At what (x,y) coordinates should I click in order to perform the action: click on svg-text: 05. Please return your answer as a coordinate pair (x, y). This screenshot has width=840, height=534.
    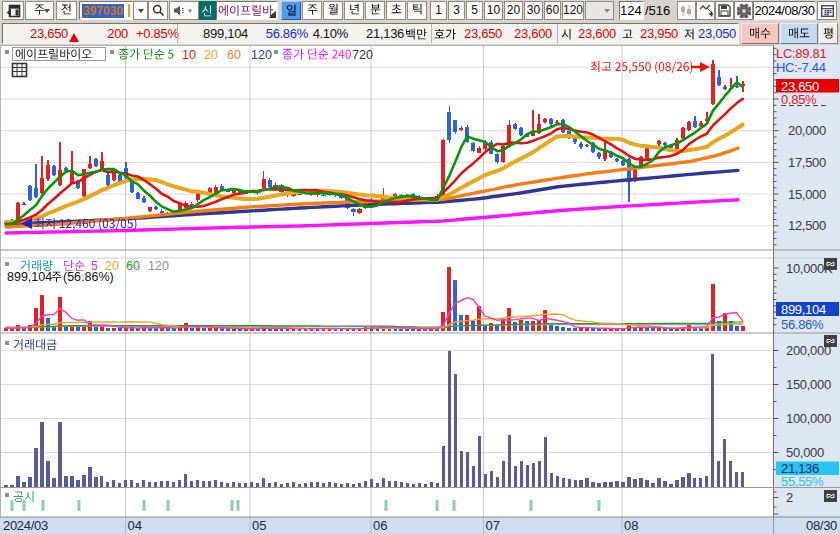
    Looking at the image, I should click on (259, 526).